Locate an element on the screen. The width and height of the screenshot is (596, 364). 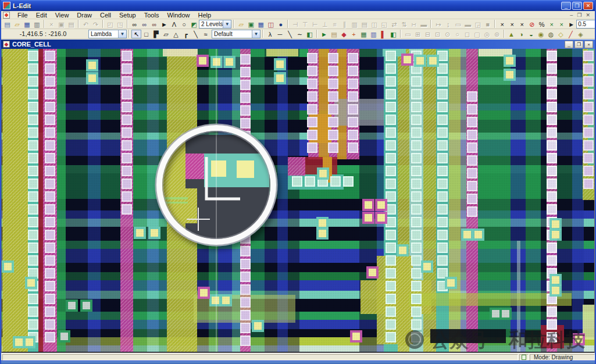
cell-icon: ◆ is located at coordinates (6, 44).